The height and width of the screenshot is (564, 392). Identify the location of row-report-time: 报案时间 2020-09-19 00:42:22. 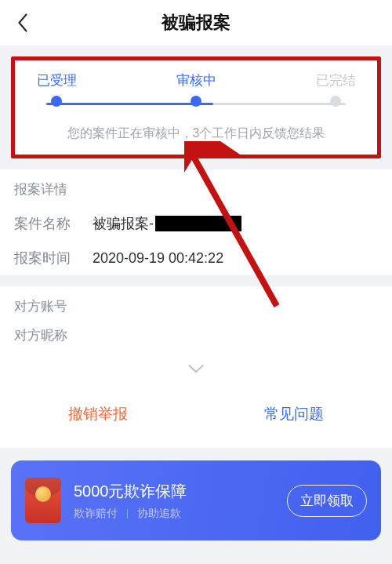
(196, 258).